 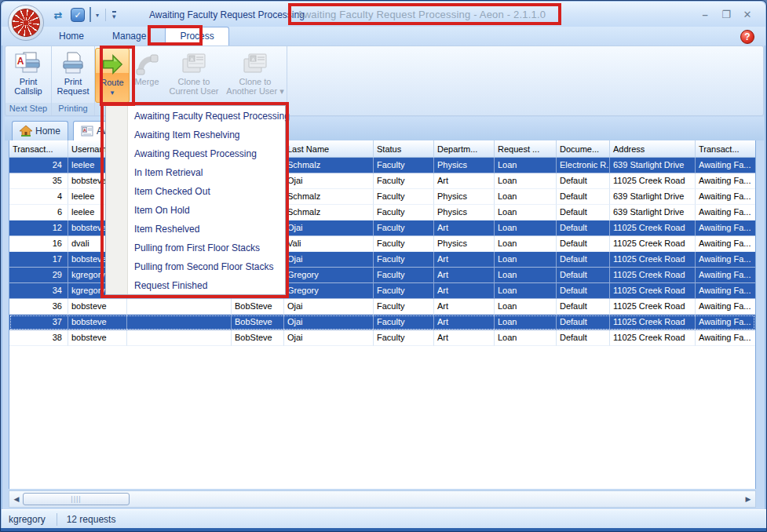 I want to click on scroll-right-icon: ▶, so click(x=748, y=499).